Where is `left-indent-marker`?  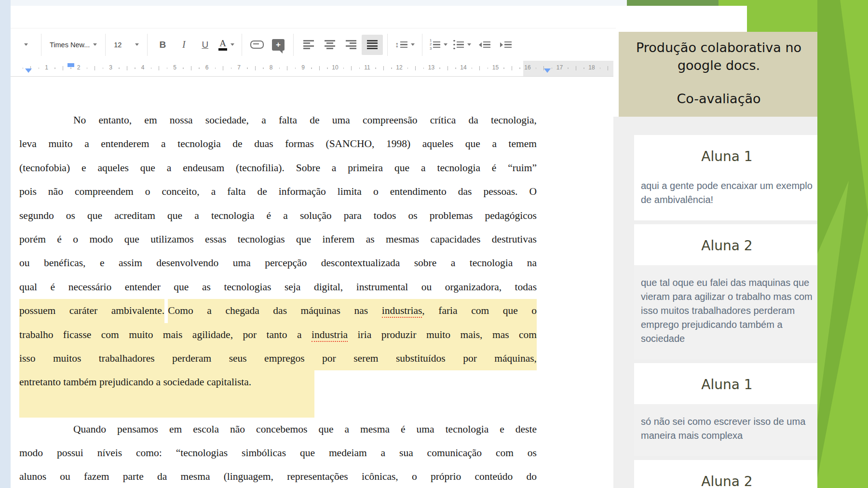 left-indent-marker is located at coordinates (28, 70).